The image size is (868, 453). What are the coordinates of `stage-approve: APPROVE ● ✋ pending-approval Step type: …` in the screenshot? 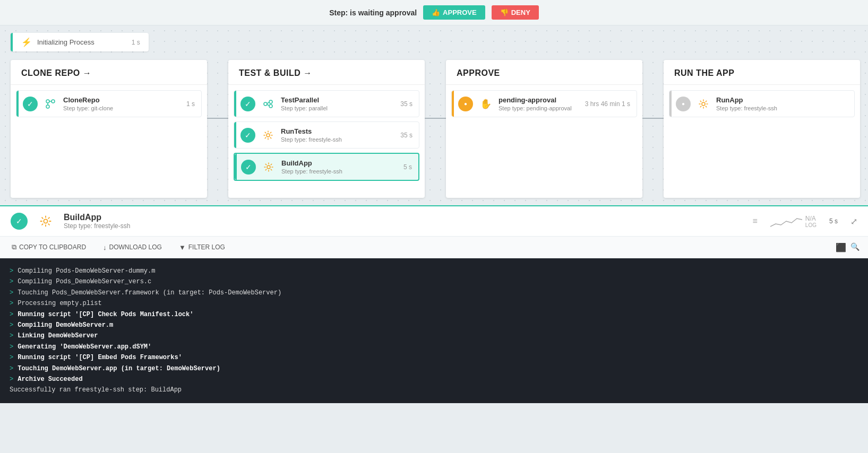 It's located at (544, 129).